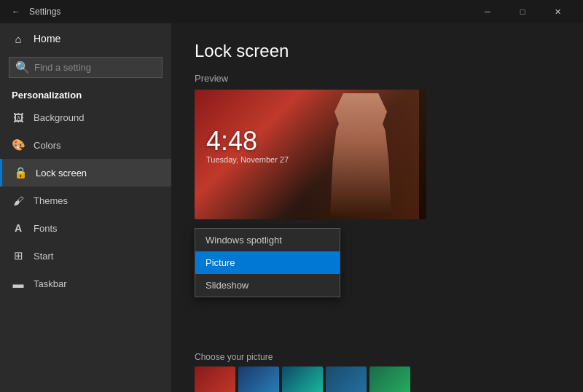 The width and height of the screenshot is (583, 392). Describe the element at coordinates (61, 173) in the screenshot. I see `lock-screen-label: Lock screen` at that location.